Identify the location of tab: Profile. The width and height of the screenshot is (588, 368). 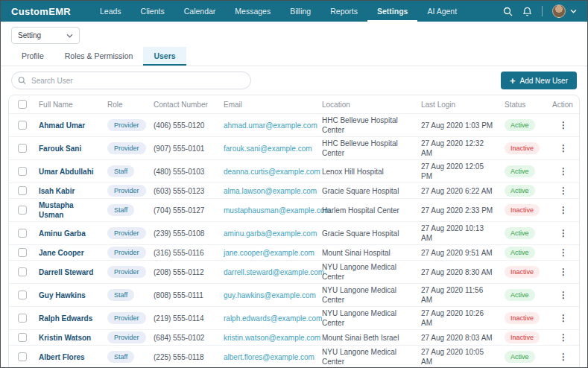
(33, 57).